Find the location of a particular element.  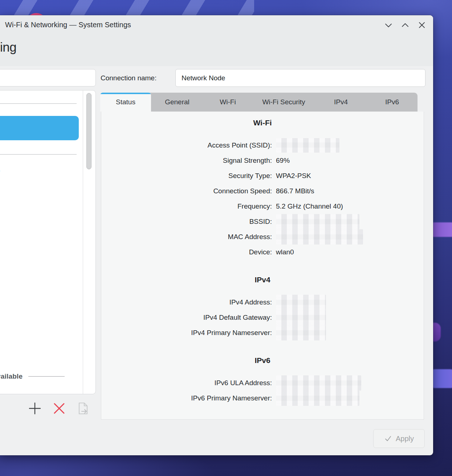

list-section-header: vailable is located at coordinates (39, 376).